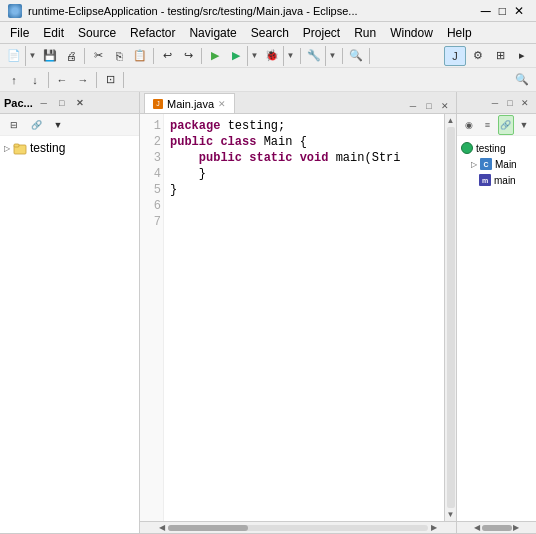  Describe the element at coordinates (250, 11) in the screenshot. I see `window-title: runtime-EclipseApplication - testing/src…` at that location.